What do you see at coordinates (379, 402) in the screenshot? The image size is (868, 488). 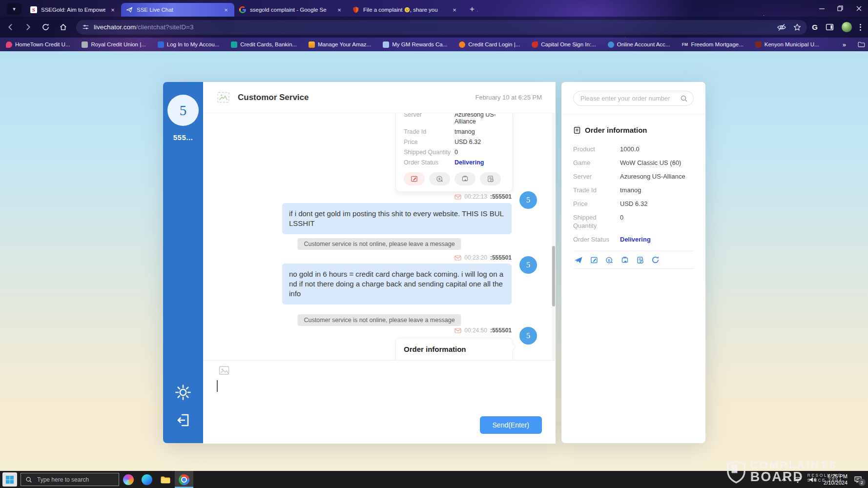 I see `message-input: Send(Enter)` at bounding box center [379, 402].